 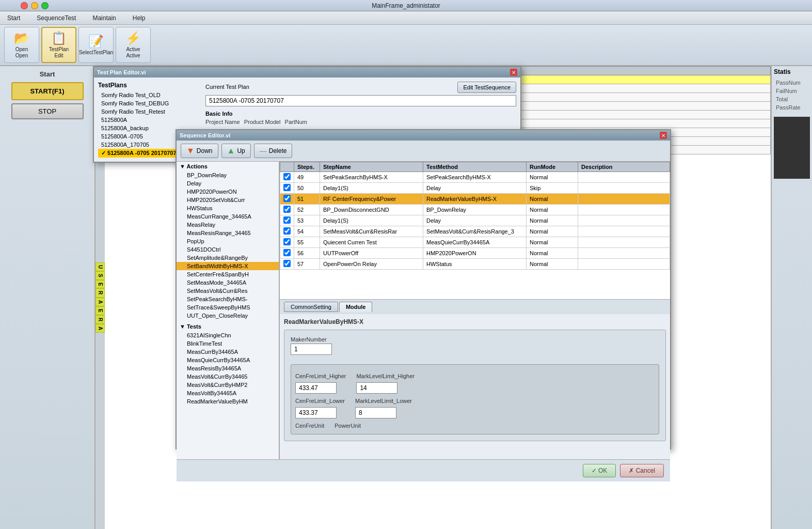 I want to click on method-measresis34465a: MeasResisBy34465A, so click(x=228, y=368).